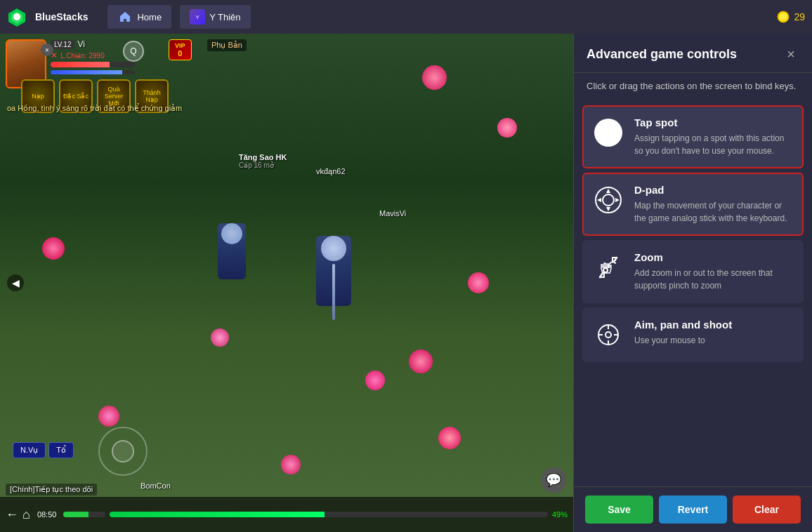 This screenshot has height=532, width=812. What do you see at coordinates (84, 514) in the screenshot?
I see `battery-bar` at bounding box center [84, 514].